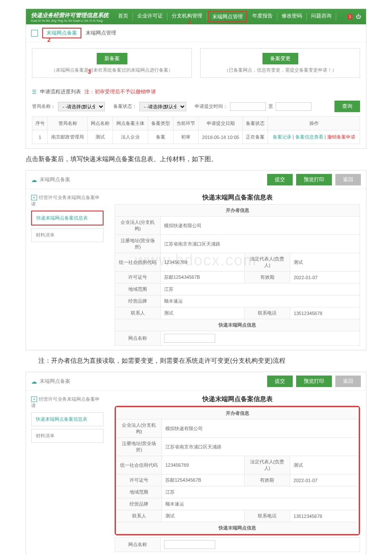 The height and width of the screenshot is (555, 392). What do you see at coordinates (196, 107) in the screenshot?
I see `filter-bar: 管局名称： - -请选择(默认全部)- - 备案状态： - -请选择(默认全部)…` at bounding box center [196, 107].